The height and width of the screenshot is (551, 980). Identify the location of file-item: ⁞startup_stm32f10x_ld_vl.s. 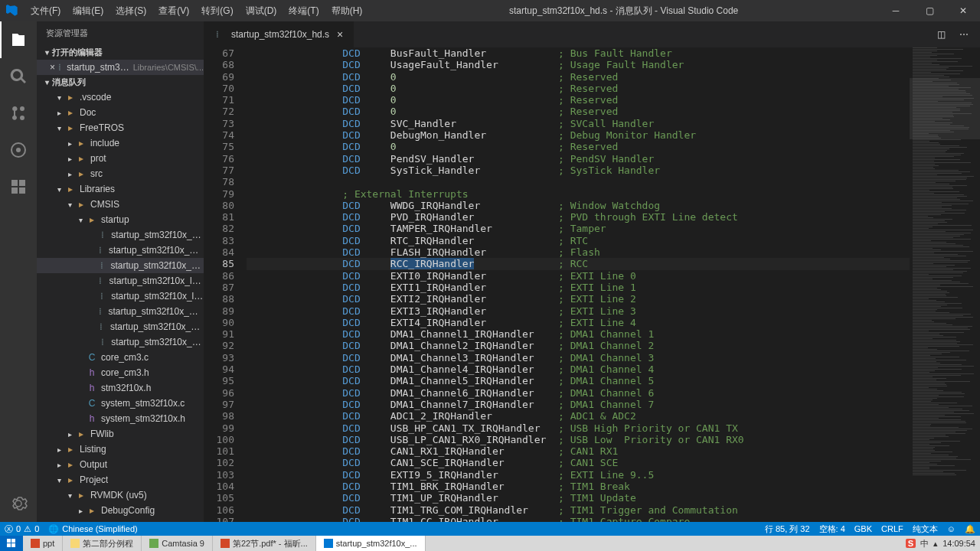
(120, 281).